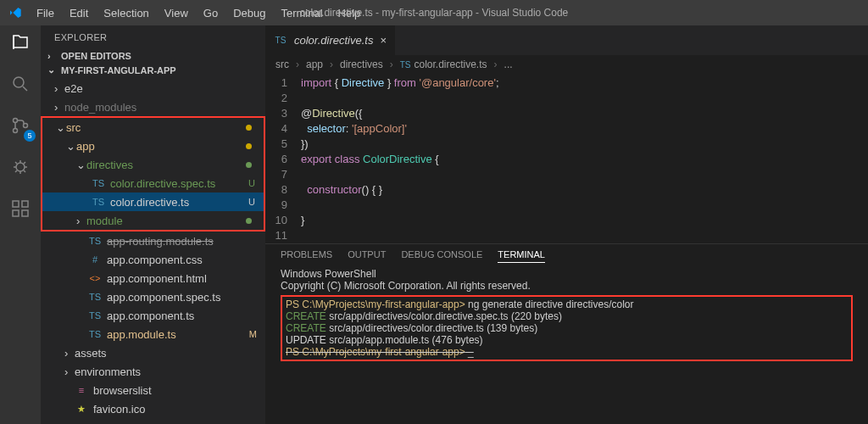 The width and height of the screenshot is (868, 424). I want to click on line-numbers: 1234567891011, so click(283, 159).